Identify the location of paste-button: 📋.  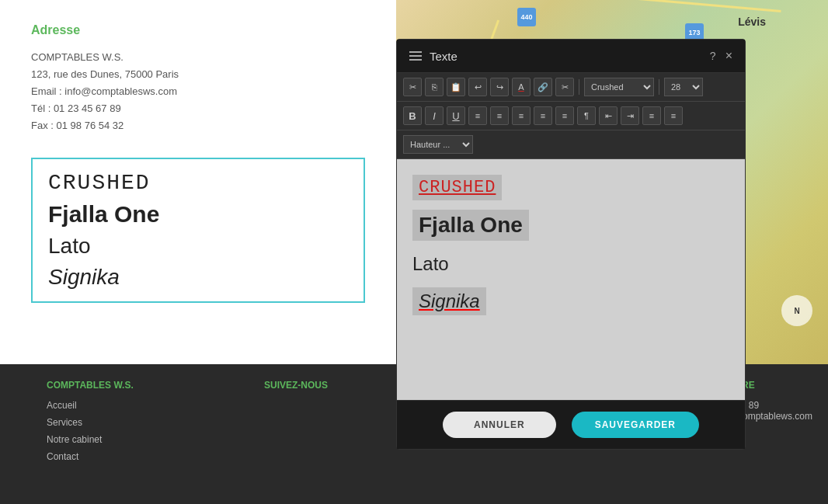
(456, 87).